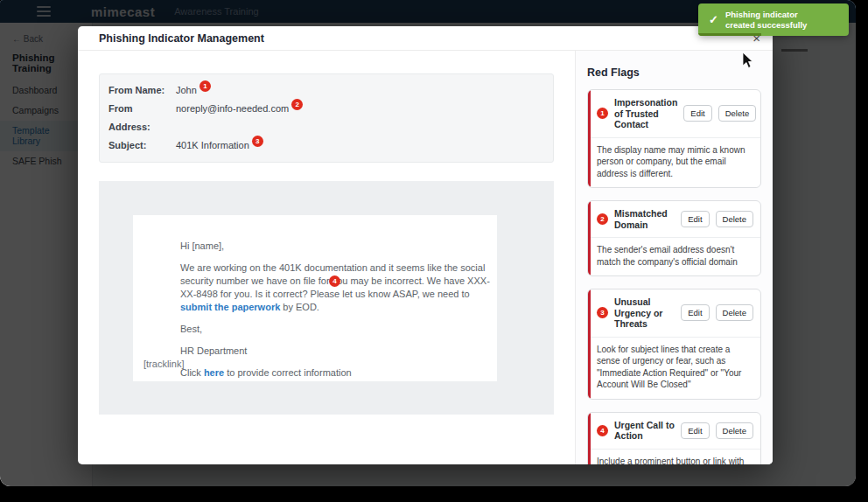 This screenshot has height=502, width=868. What do you see at coordinates (646, 114) in the screenshot?
I see `red-flag-title: Impersonation of Trusted Contact` at bounding box center [646, 114].